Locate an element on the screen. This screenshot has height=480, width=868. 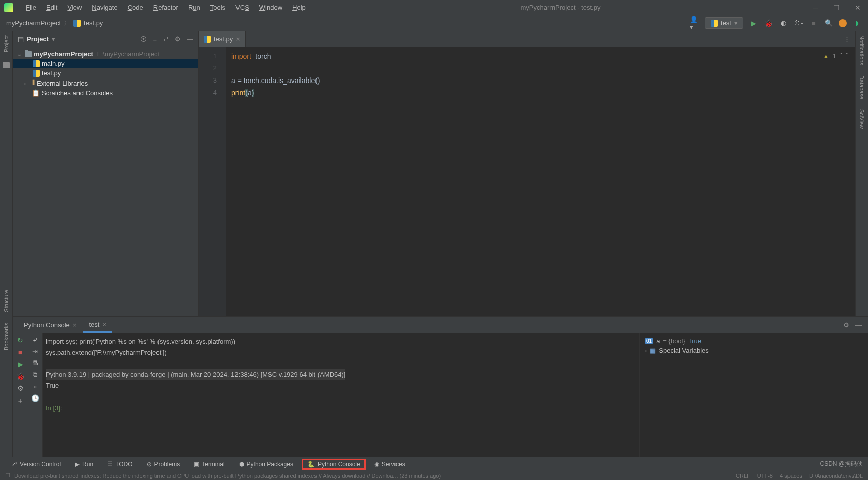
rerun-icon: ↻ is located at coordinates (20, 340).